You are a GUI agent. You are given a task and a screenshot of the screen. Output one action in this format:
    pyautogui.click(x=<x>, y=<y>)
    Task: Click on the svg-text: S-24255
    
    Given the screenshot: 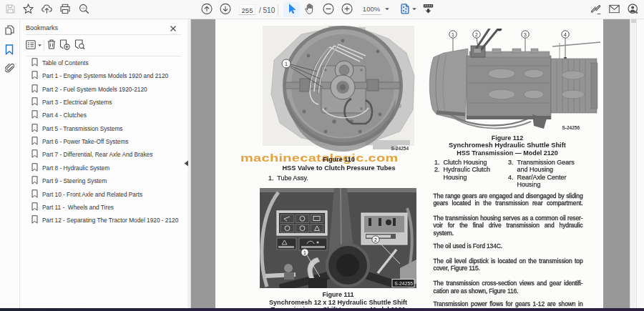 What is the action you would take?
    pyautogui.click(x=404, y=283)
    